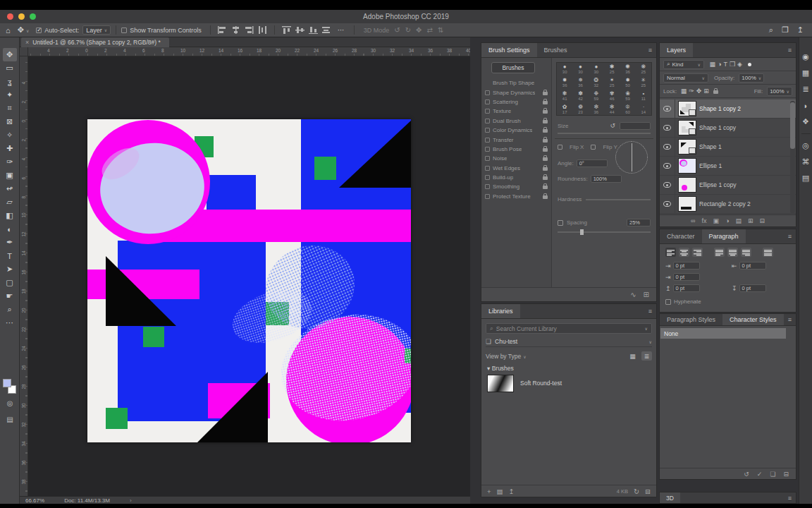 The image size is (812, 508). I want to click on layer-name: Shape 1 copy, so click(718, 128).